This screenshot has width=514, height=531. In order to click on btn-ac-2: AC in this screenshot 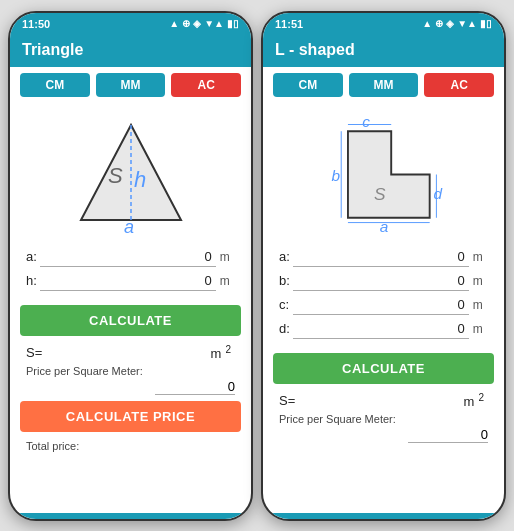, I will do `click(459, 85)`.